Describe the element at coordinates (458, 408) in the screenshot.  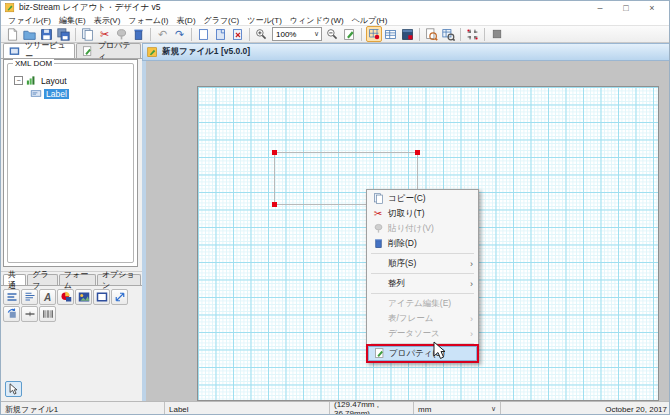
I see `status-unit-combobox: mm ∨` at that location.